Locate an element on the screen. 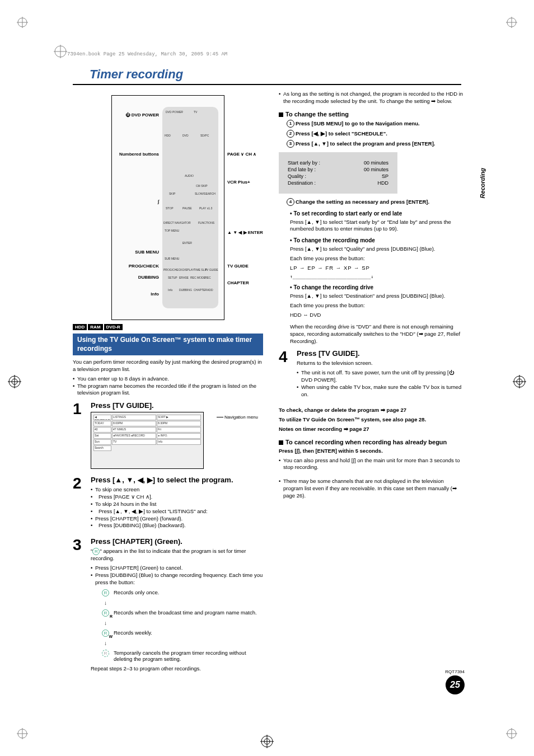 Image resolution: width=534 pixels, height=756 pixels. page-refs: To check, change or delete the program ➡… is located at coordinates (372, 420).